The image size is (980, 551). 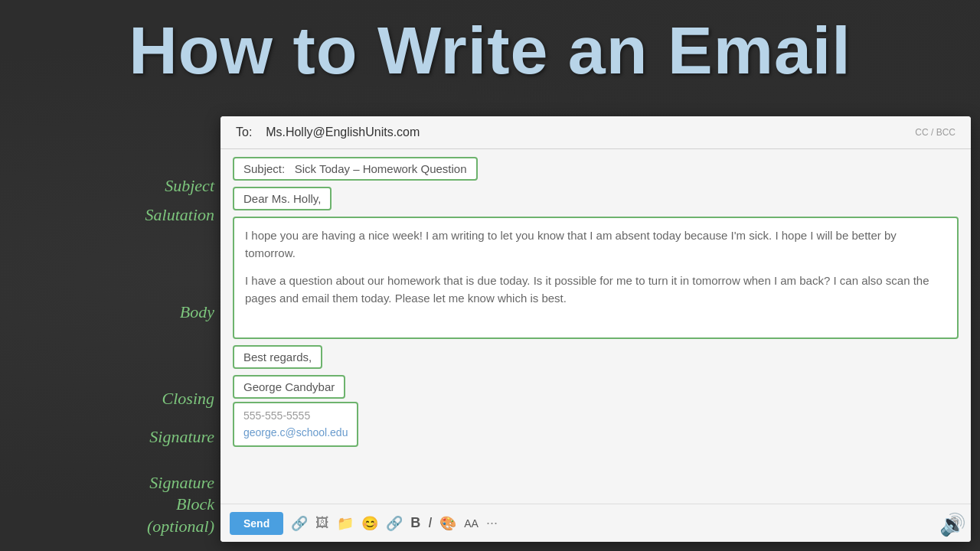 I want to click on signature-block-field: 555-555-5555 george.c@school.edu, so click(x=296, y=424).